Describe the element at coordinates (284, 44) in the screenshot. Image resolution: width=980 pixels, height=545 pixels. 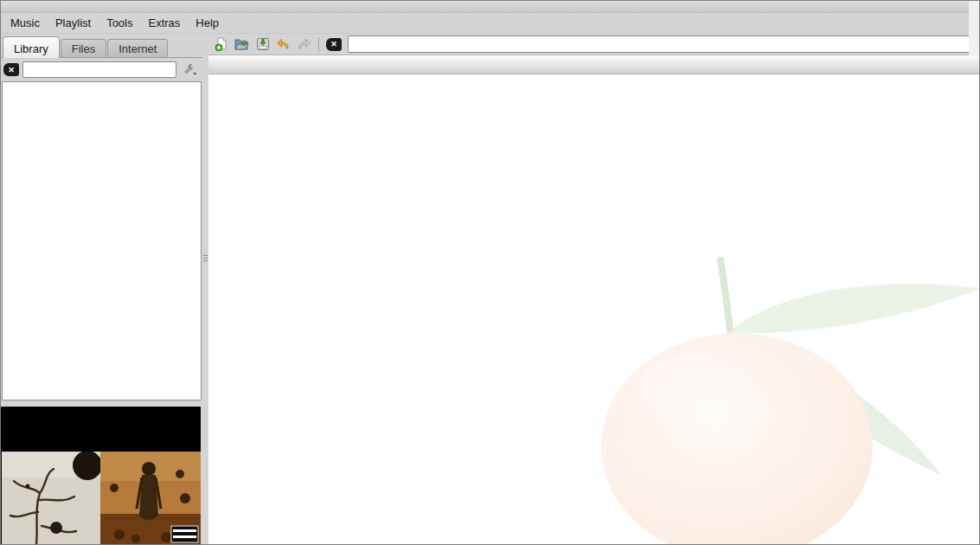
I see `undo-icon` at that location.